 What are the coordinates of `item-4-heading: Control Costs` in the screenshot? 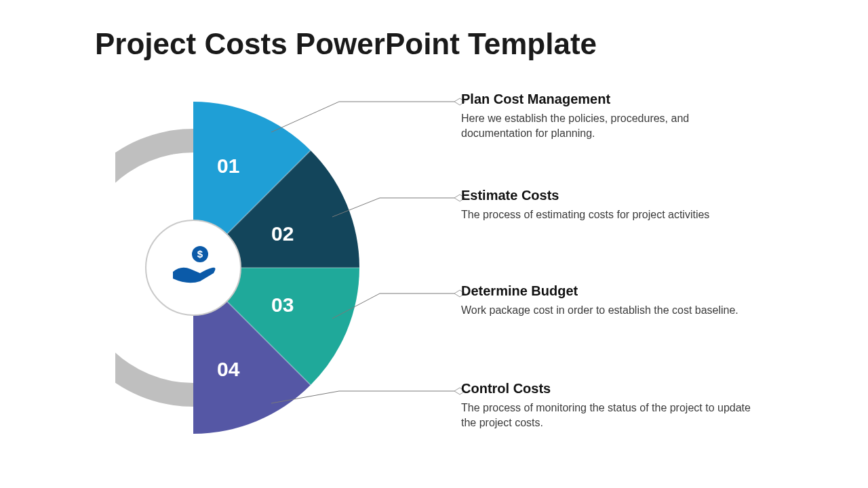 It's located at (607, 389).